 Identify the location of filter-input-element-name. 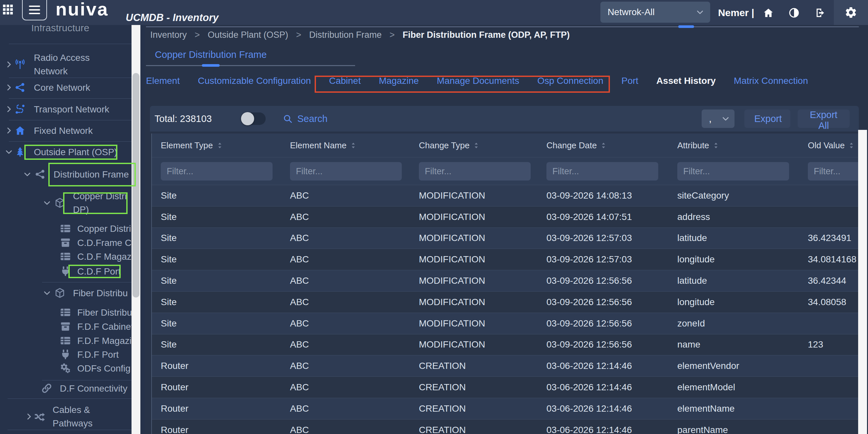
(346, 171).